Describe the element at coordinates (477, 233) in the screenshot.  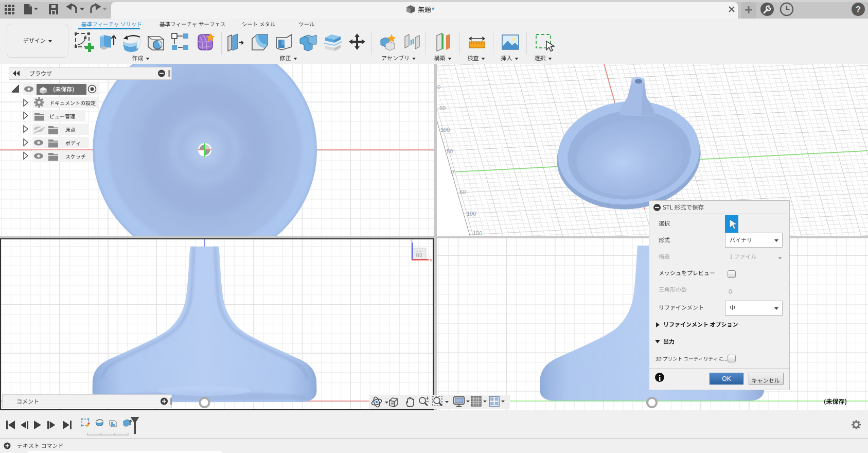
I see `svg-text: 150` at that location.